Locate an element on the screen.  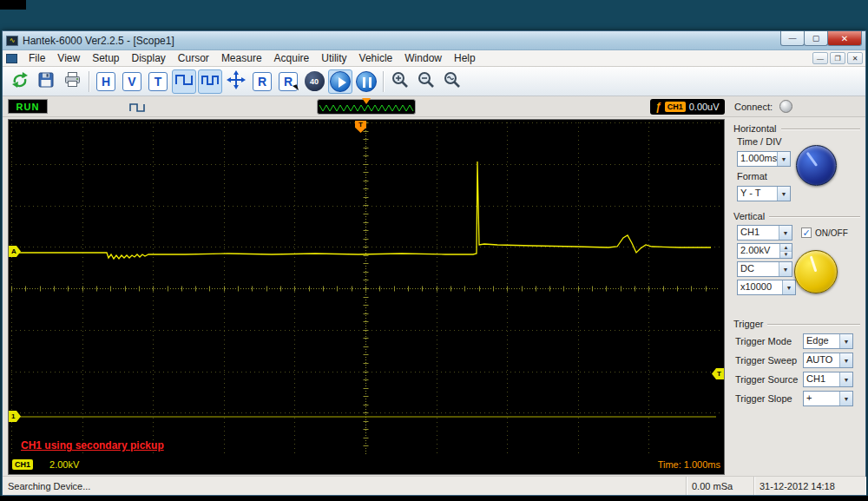
menu-file: File is located at coordinates (36, 58).